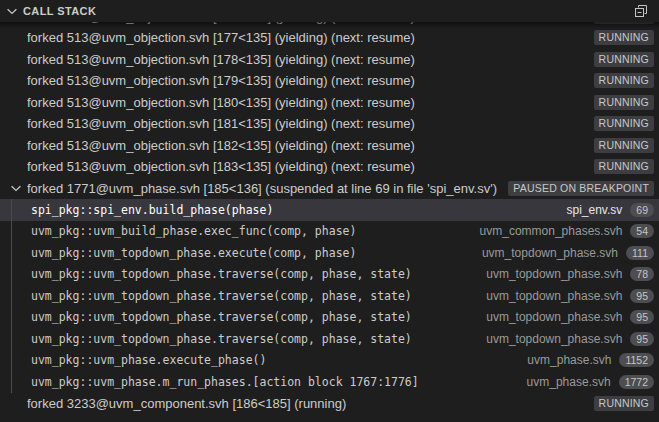 This screenshot has height=422, width=659. What do you see at coordinates (330, 189) in the screenshot?
I see `thread-row: forked 1771@uvm_phase.svh [185<136] (sus…` at bounding box center [330, 189].